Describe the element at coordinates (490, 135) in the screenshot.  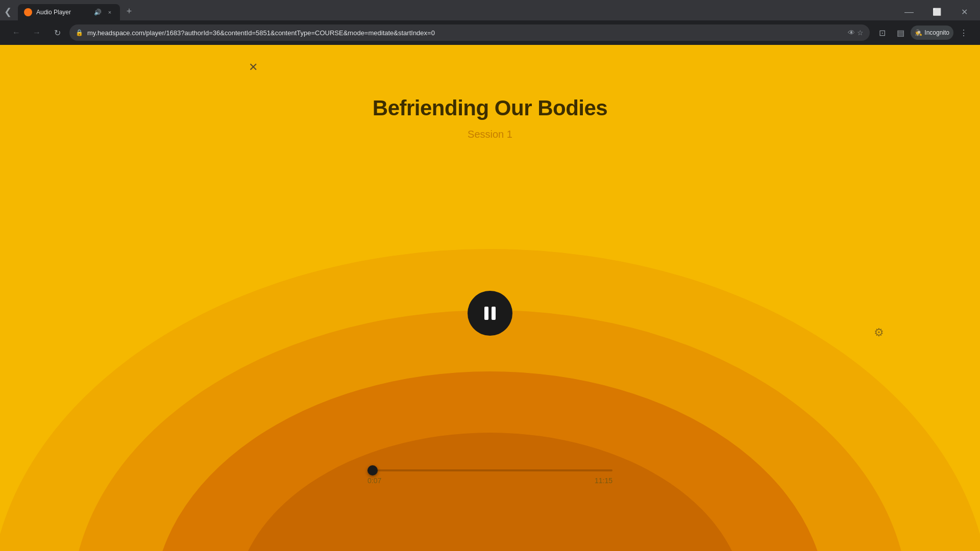
I see `session-label: Session 1` at that location.